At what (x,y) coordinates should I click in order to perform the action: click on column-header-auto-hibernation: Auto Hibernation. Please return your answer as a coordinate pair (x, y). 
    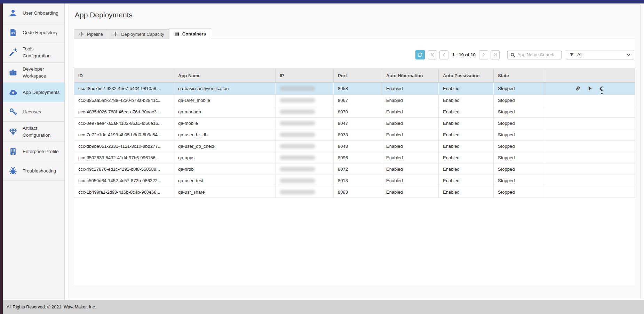
    Looking at the image, I should click on (411, 76).